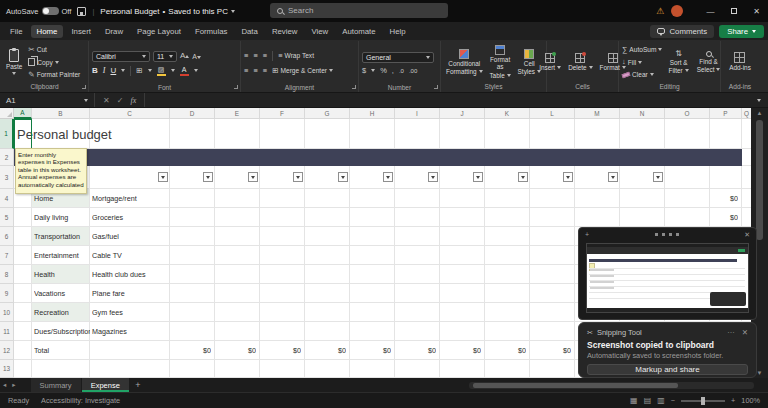 The image size is (768, 408). Describe the element at coordinates (285, 32) in the screenshot. I see `ribbon-tab-review: Review` at that location.